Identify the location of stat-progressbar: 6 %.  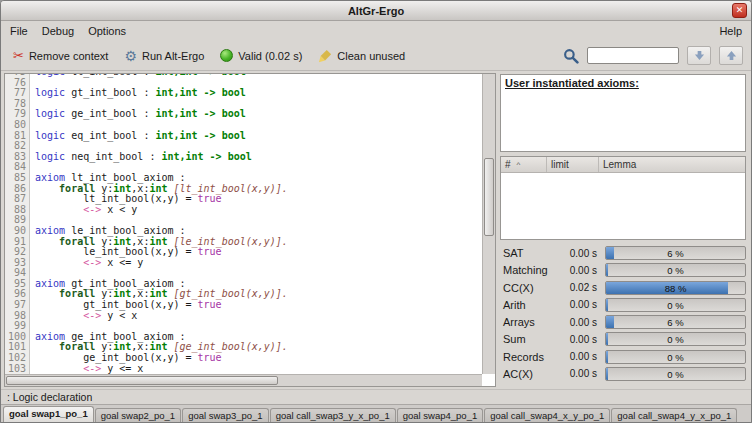
(676, 322).